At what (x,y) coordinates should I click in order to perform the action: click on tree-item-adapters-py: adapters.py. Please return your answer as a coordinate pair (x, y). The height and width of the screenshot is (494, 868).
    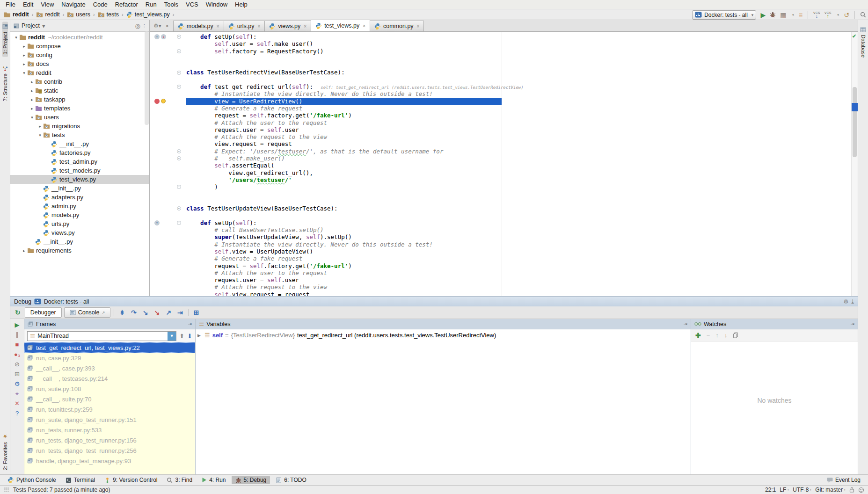
    Looking at the image, I should click on (80, 197).